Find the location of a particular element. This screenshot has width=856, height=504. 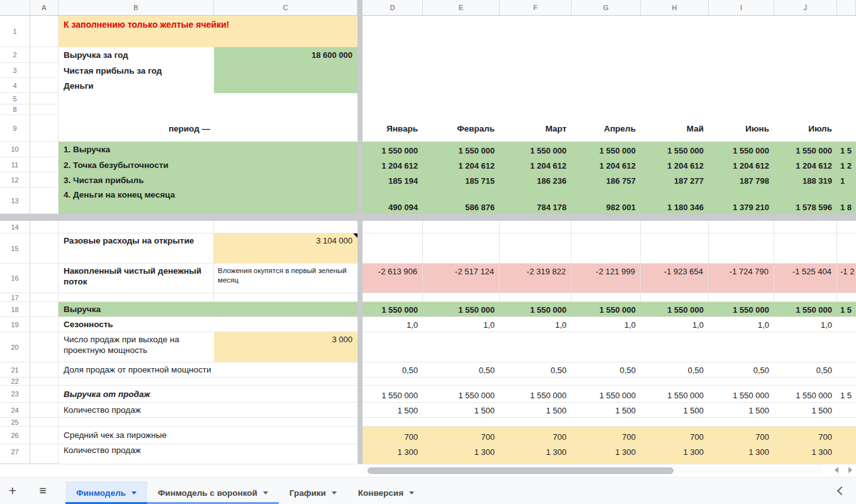

value-sales-at-capacity: 3 000 is located at coordinates (286, 347).